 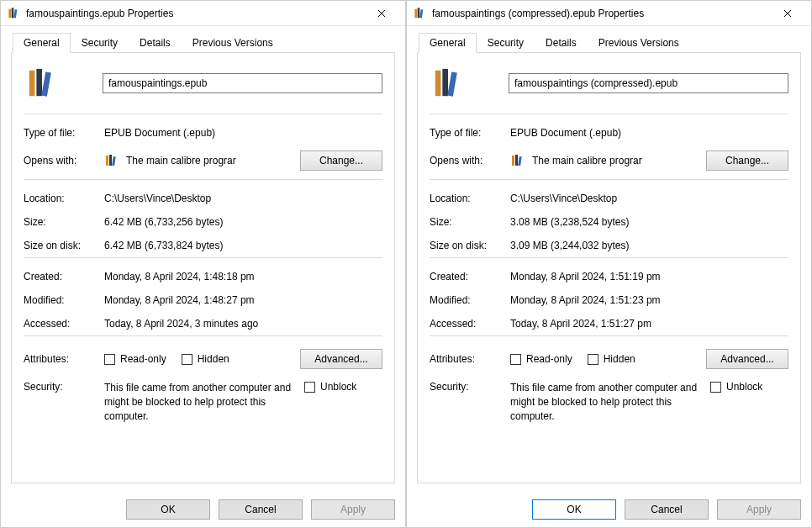 I want to click on titlebar: famouspaintings.epub Properties, so click(x=203, y=13).